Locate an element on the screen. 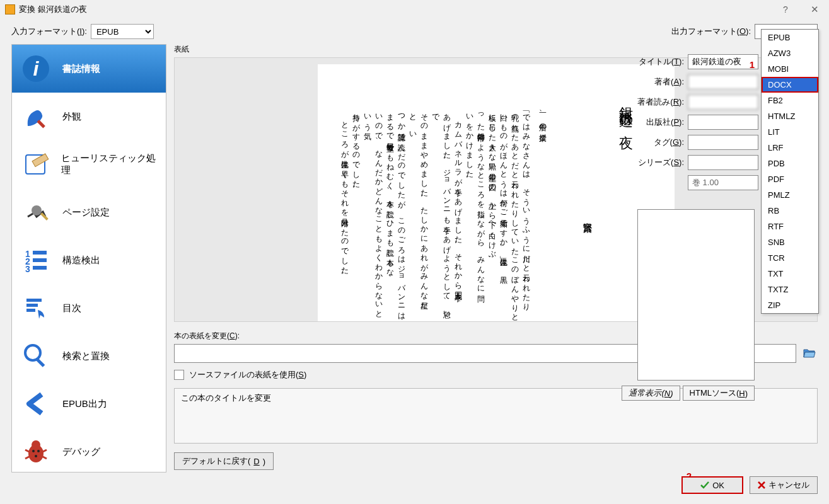 Image resolution: width=829 pixels, height=504 pixels. author-sort-field is located at coordinates (723, 102).